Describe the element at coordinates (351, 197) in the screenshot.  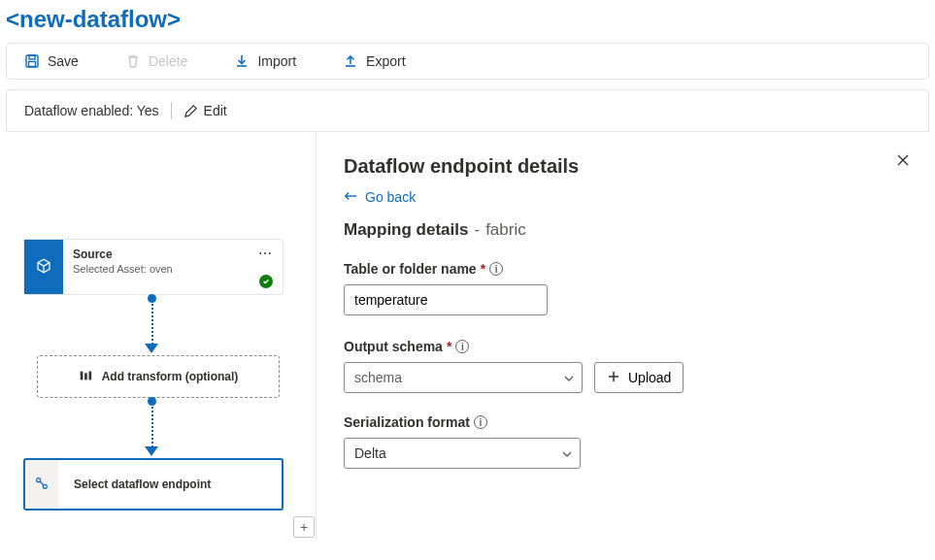
I see `arrow-left-icon` at that location.